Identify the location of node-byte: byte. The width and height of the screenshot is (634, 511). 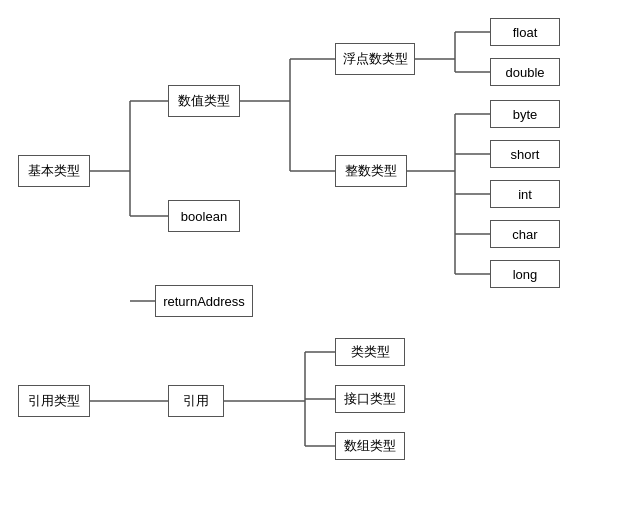
(525, 114).